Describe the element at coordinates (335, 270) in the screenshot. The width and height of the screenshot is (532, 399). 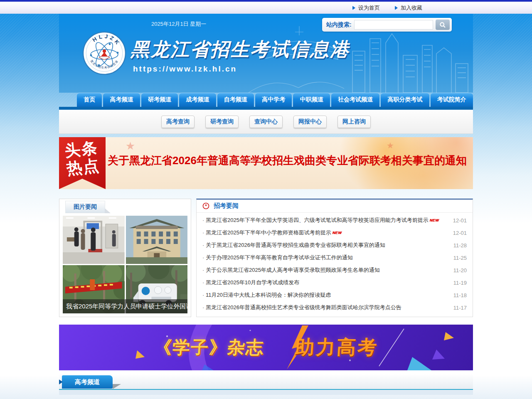
I see `news-list-item: 关于公示黑龙江省2025年成人高考申请享受录取照顾政策考生名单的通知 11-20` at that location.